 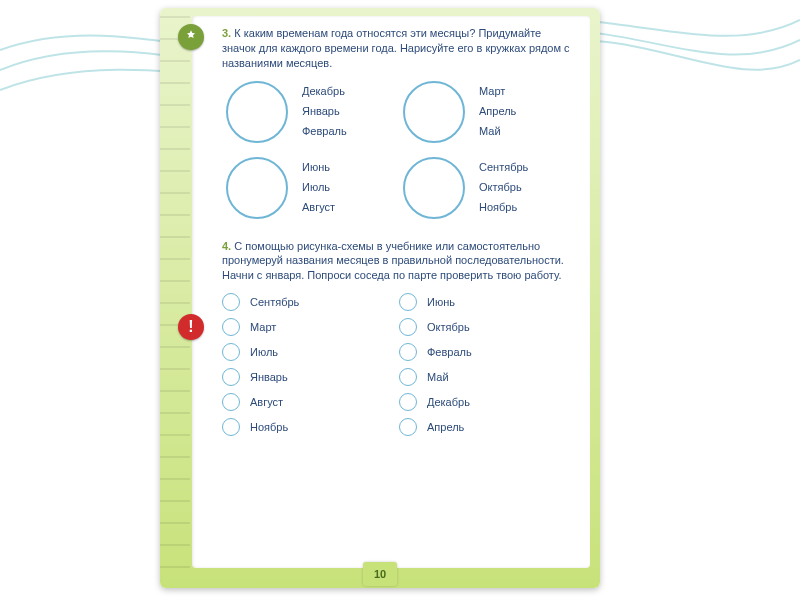 I want to click on task4-number: 4., so click(x=226, y=246).